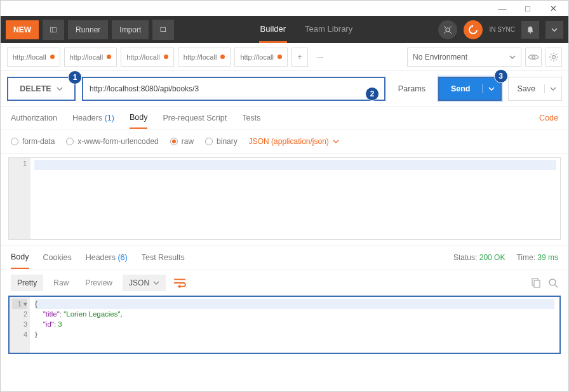 The width and height of the screenshot is (569, 392). I want to click on callout-1: 1, so click(75, 77).